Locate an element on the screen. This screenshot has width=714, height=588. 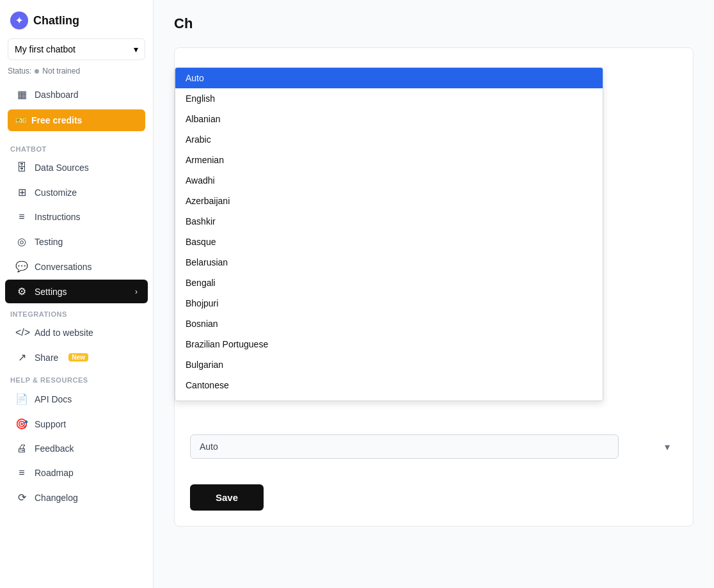
chatbot-status: Status: Not trained is located at coordinates (77, 74).